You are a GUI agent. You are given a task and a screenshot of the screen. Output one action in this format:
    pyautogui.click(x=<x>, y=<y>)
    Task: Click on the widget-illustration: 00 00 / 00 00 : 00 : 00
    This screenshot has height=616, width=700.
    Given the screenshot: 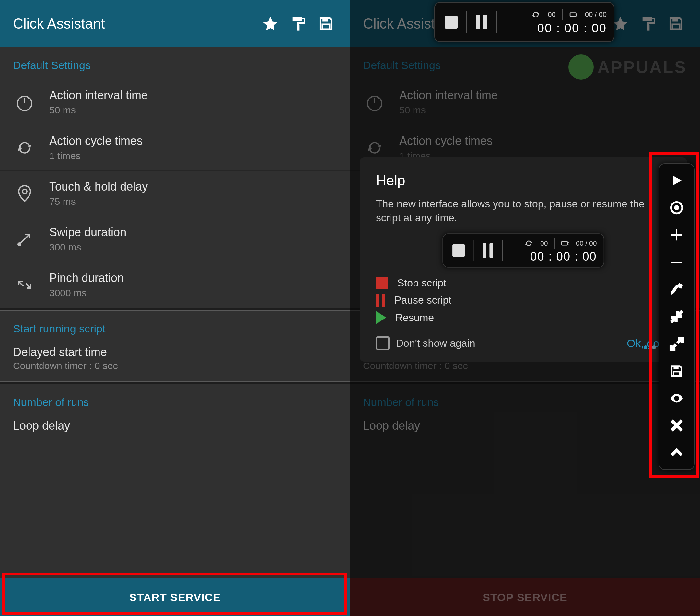 What is the action you would take?
    pyautogui.click(x=523, y=251)
    